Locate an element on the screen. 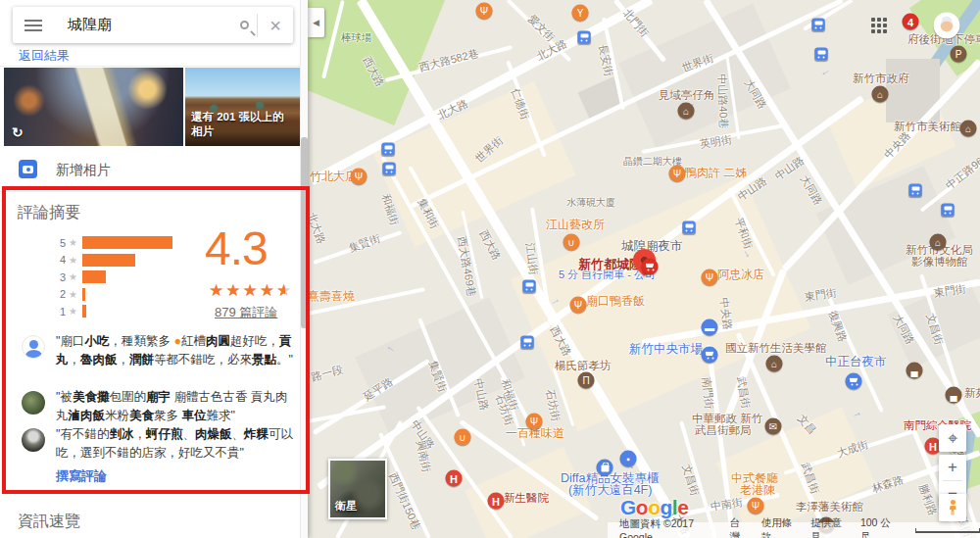  map-label: 熹壽喜燒 is located at coordinates (331, 296).